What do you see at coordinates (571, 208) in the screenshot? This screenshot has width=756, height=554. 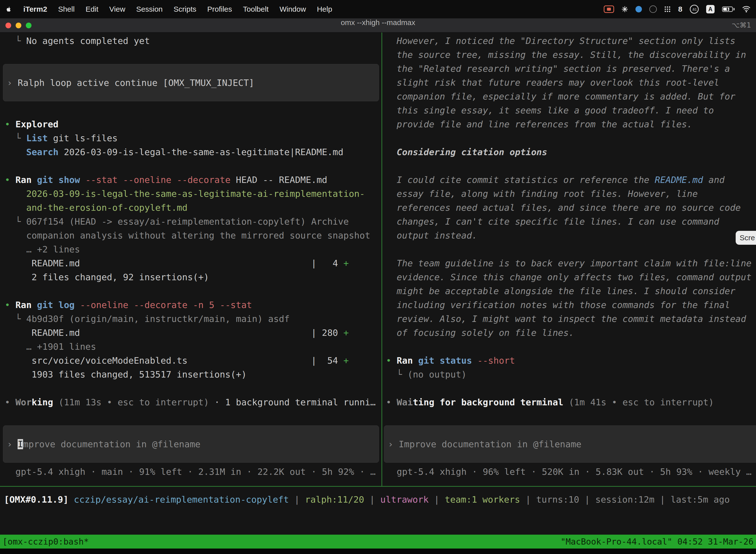 I see `terminal-line: references need actual files, and since …` at bounding box center [571, 208].